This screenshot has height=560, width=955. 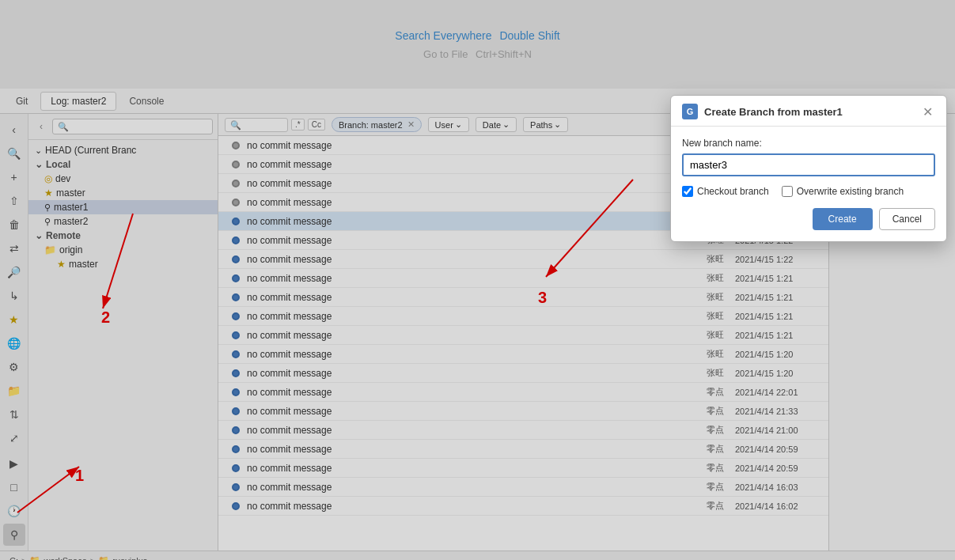 What do you see at coordinates (809, 111) in the screenshot?
I see `modal-header: G Create Branch from master1 ✕` at bounding box center [809, 111].